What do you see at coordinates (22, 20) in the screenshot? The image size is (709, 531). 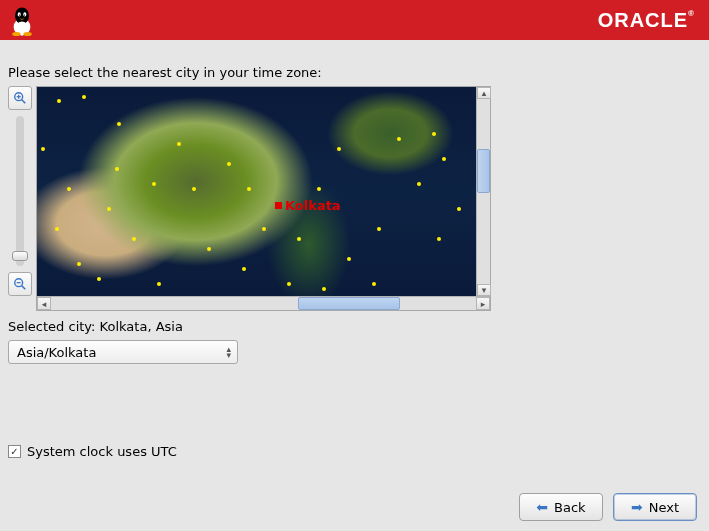 I see `tux-logo-icon` at bounding box center [22, 20].